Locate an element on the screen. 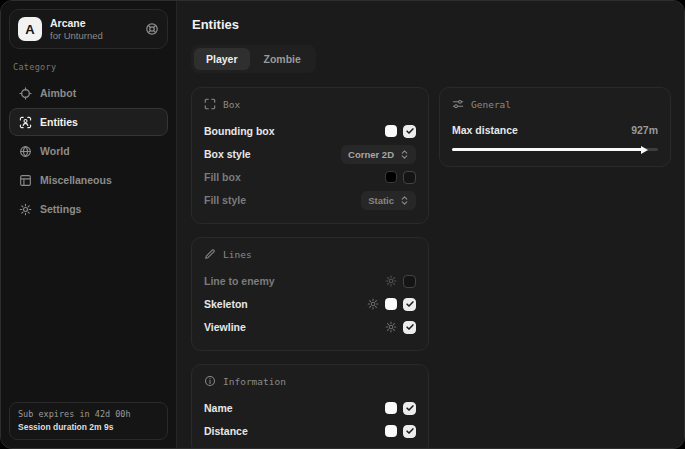 This screenshot has width=685, height=449. distance-checkbox is located at coordinates (410, 432).